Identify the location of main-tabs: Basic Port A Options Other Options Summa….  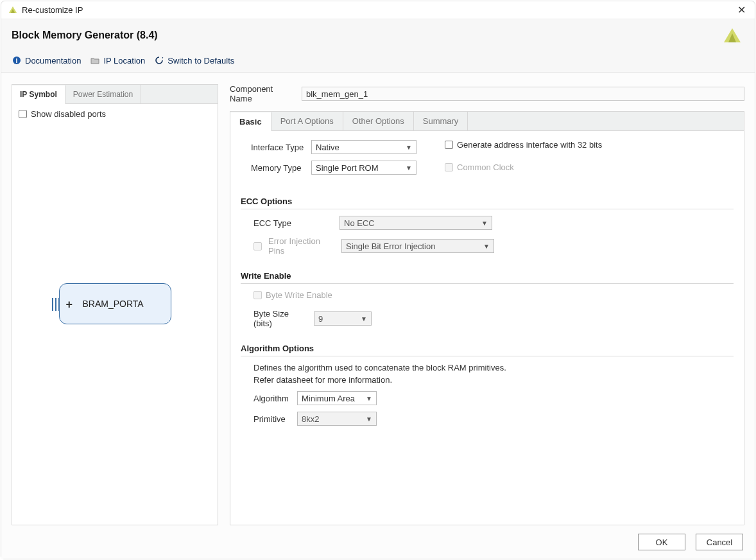
(487, 121).